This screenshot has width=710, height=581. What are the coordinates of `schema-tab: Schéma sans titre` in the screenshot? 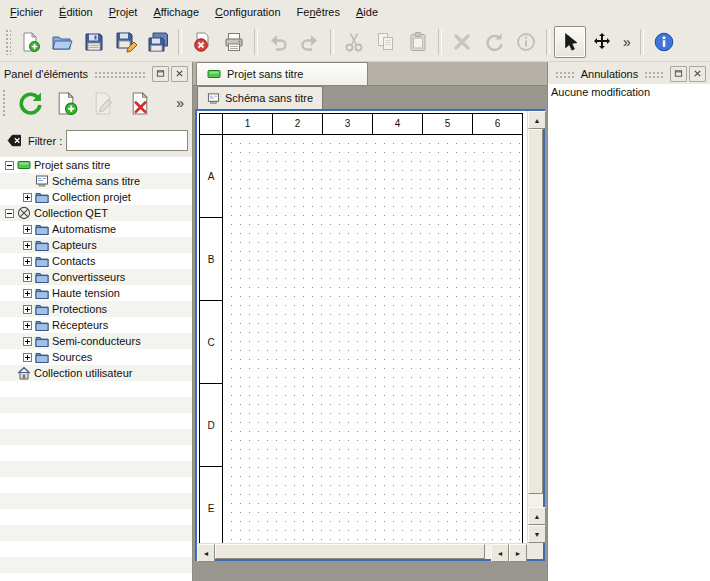 It's located at (260, 98).